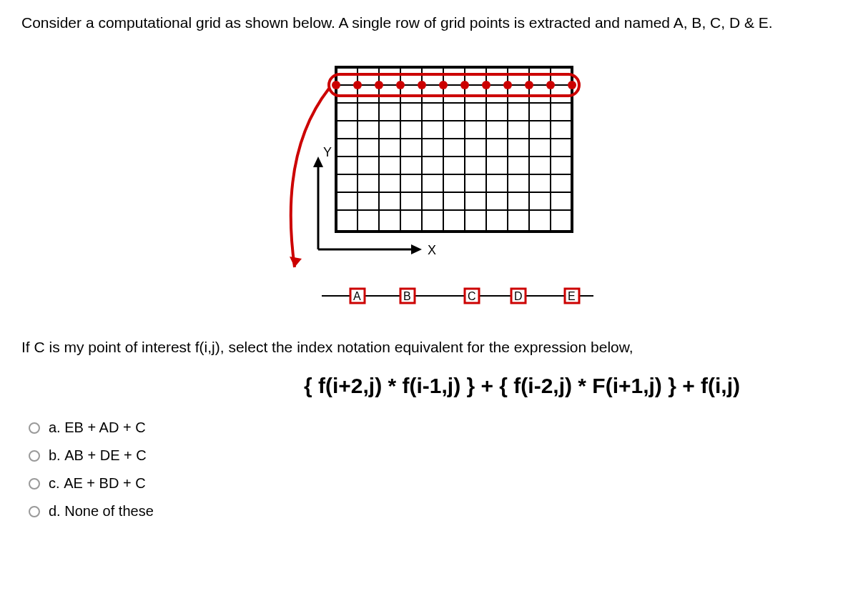 This screenshot has height=616, width=858. What do you see at coordinates (572, 296) in the screenshot?
I see `svg-text: E` at bounding box center [572, 296].